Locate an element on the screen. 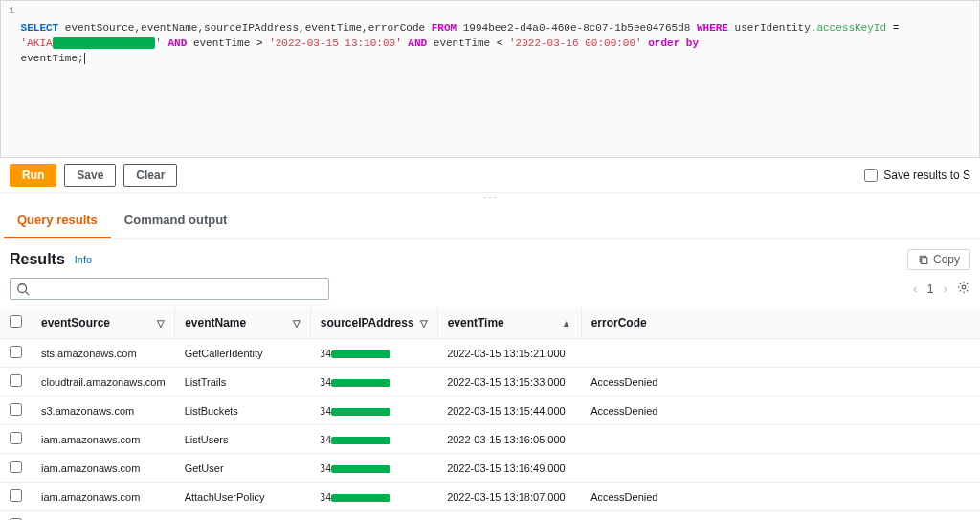 The height and width of the screenshot is (520, 980). access-key-field: .accessKeyId is located at coordinates (848, 28).